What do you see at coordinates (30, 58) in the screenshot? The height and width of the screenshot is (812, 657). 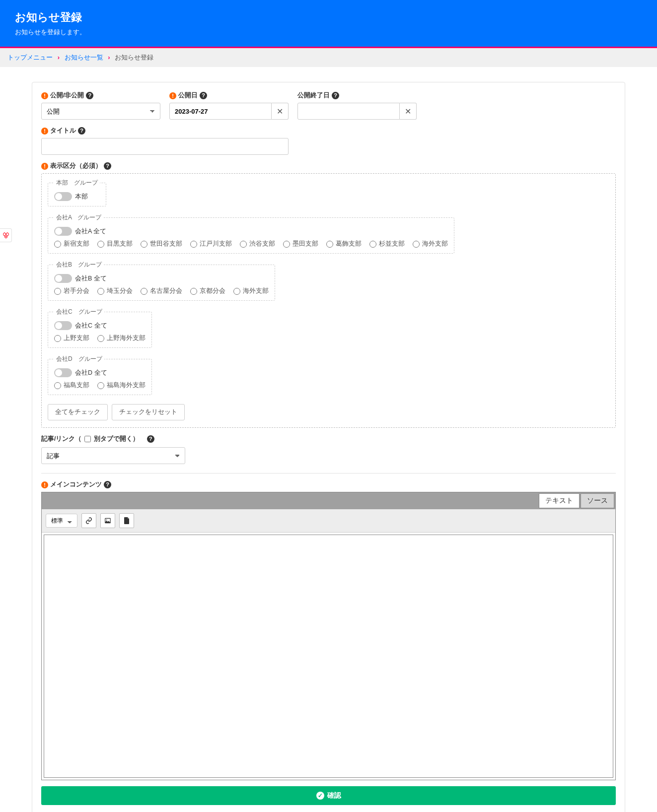 I see `breadcrumb-link-top: トップメニュー` at bounding box center [30, 58].